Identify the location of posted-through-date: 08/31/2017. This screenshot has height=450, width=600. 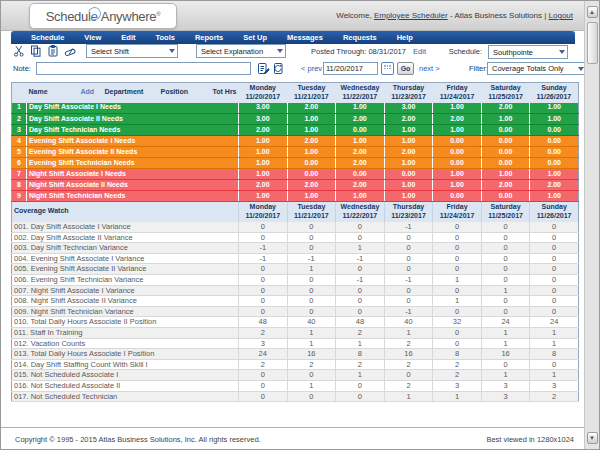
(387, 52).